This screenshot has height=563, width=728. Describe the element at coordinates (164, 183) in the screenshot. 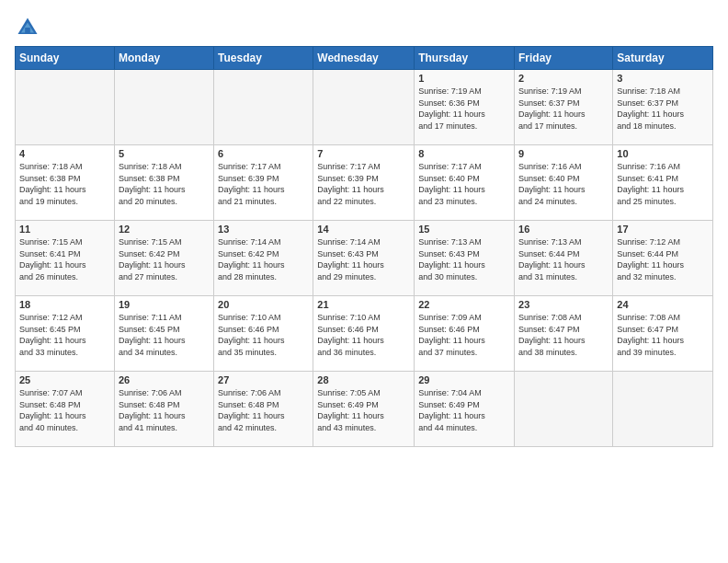

I see `calendar-cell: 5Sunrise: 7:18 AM Sunset: 6:38 PM Daylig…` at that location.